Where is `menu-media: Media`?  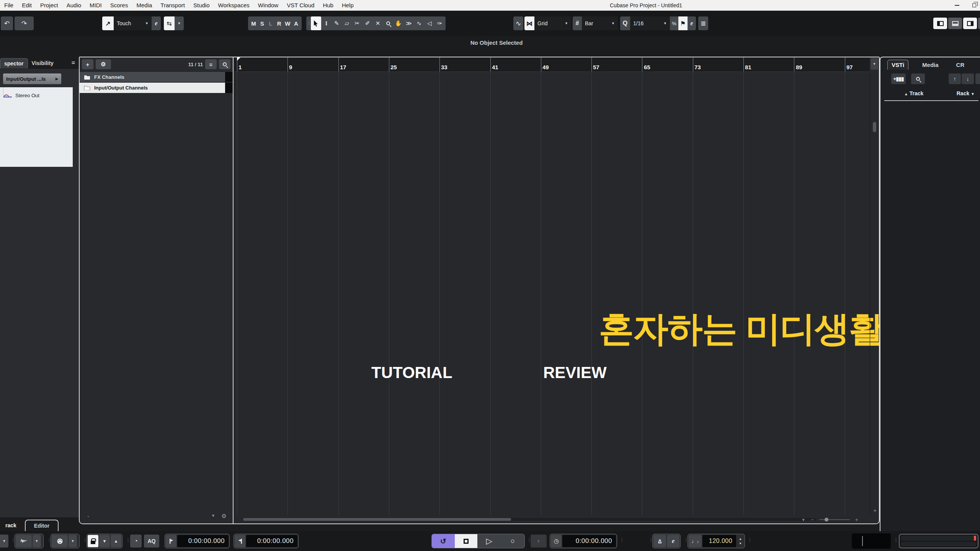
menu-media: Media is located at coordinates (144, 5).